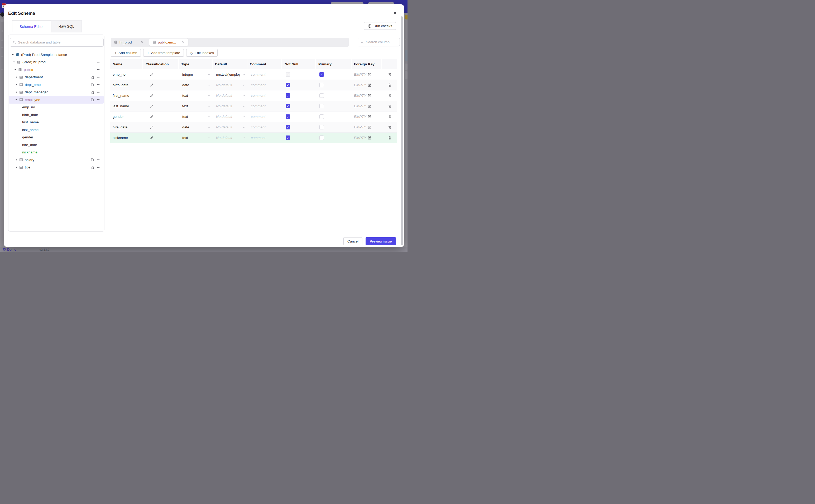 The height and width of the screenshot is (504, 815). I want to click on type-select: integer, so click(188, 74).